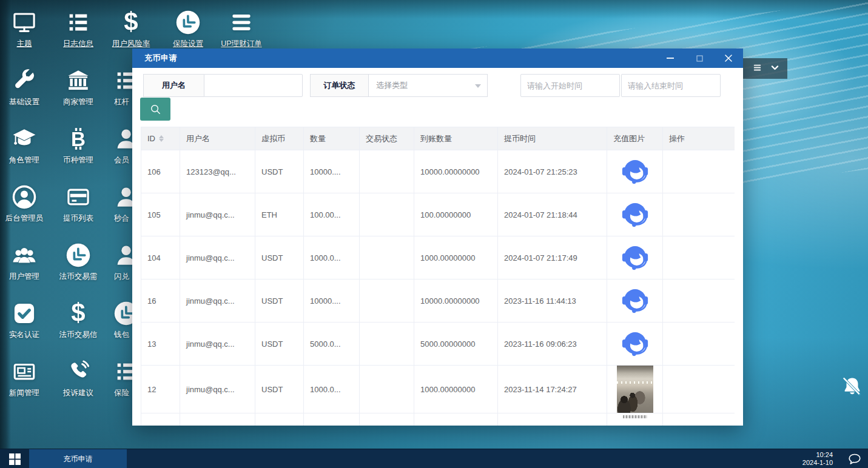 This screenshot has height=468, width=868. Describe the element at coordinates (24, 44) in the screenshot. I see `desktop-icon-label: 主题` at that location.